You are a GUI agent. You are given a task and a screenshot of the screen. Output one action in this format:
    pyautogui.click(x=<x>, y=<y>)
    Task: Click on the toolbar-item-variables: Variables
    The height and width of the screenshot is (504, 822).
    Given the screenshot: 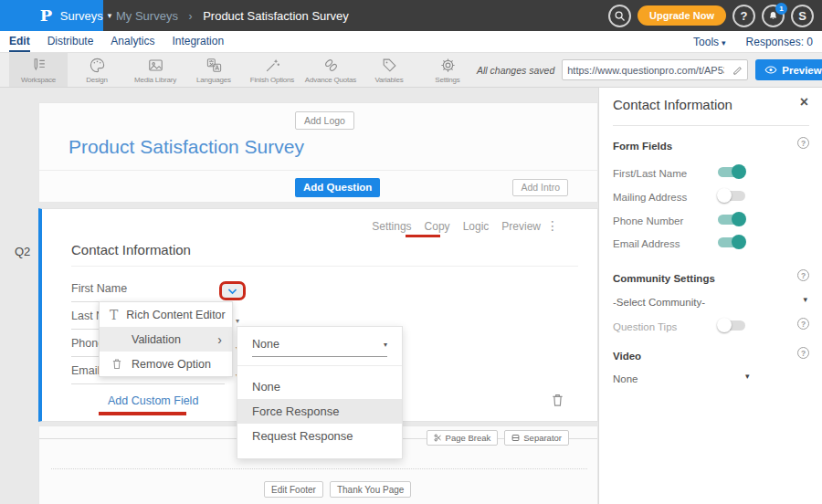 What is the action you would take?
    pyautogui.click(x=389, y=69)
    